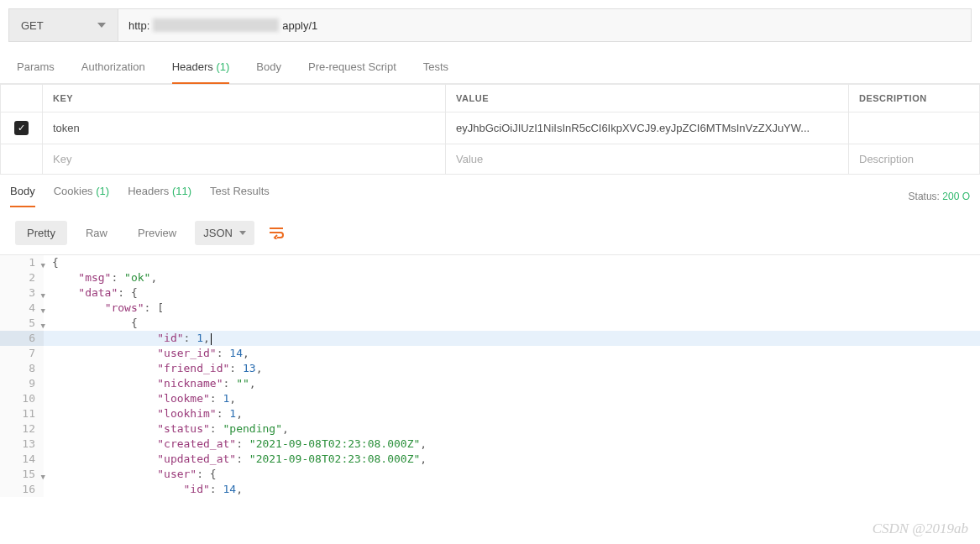 The width and height of the screenshot is (980, 544). I want to click on row-checkbox: ✓, so click(22, 128).